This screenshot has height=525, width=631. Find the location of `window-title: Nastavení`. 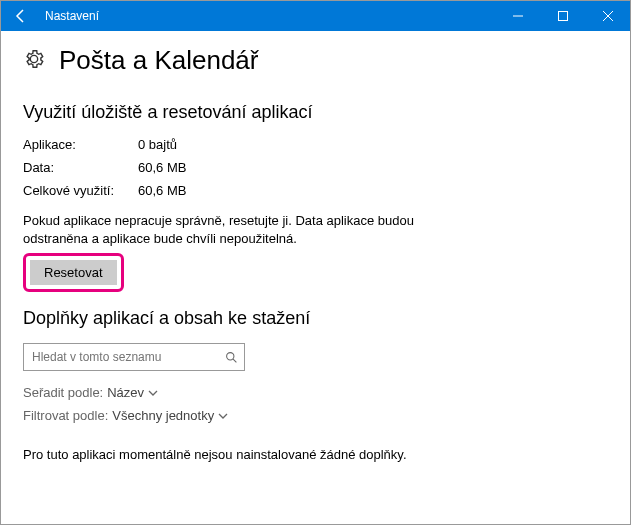

window-title: Nastavení is located at coordinates (70, 16).